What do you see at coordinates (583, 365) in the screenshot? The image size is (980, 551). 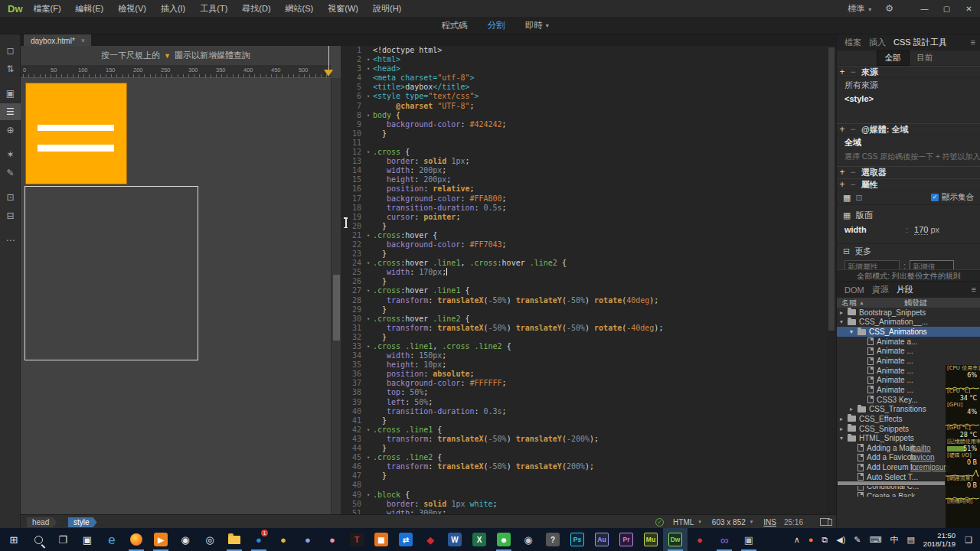 I see `code-line: 35 height: 10px;` at bounding box center [583, 365].